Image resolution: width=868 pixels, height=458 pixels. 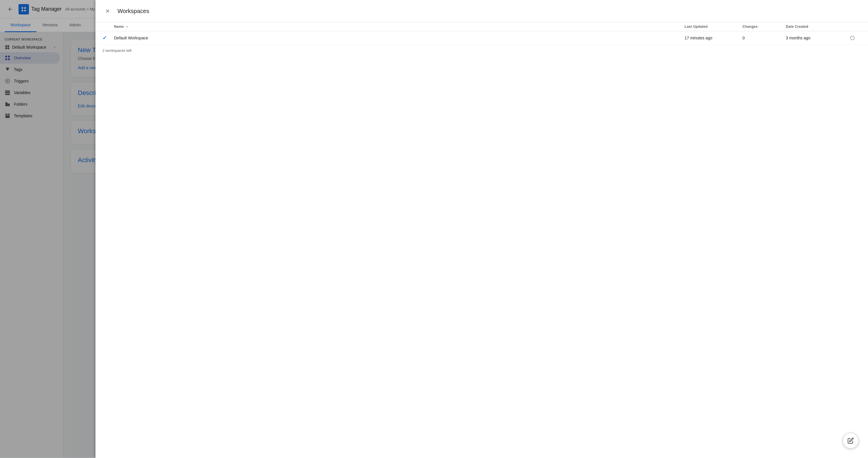 I want to click on fab-button, so click(x=850, y=440).